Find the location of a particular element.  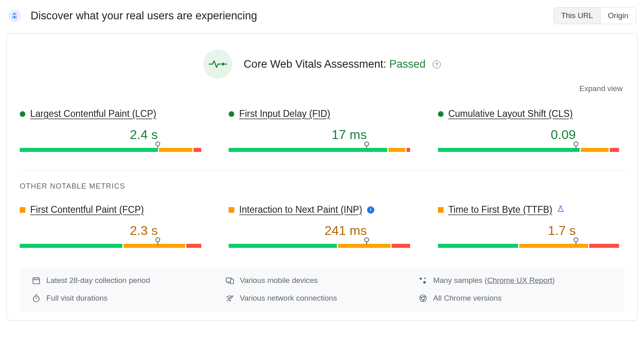

metric: First Contentful Paint (FCP)2.3 s is located at coordinates (113, 226).